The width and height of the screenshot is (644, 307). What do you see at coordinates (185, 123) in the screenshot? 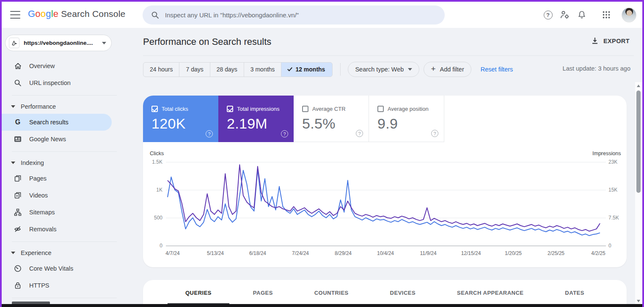
I see `metric-value: 120K` at bounding box center [185, 123].